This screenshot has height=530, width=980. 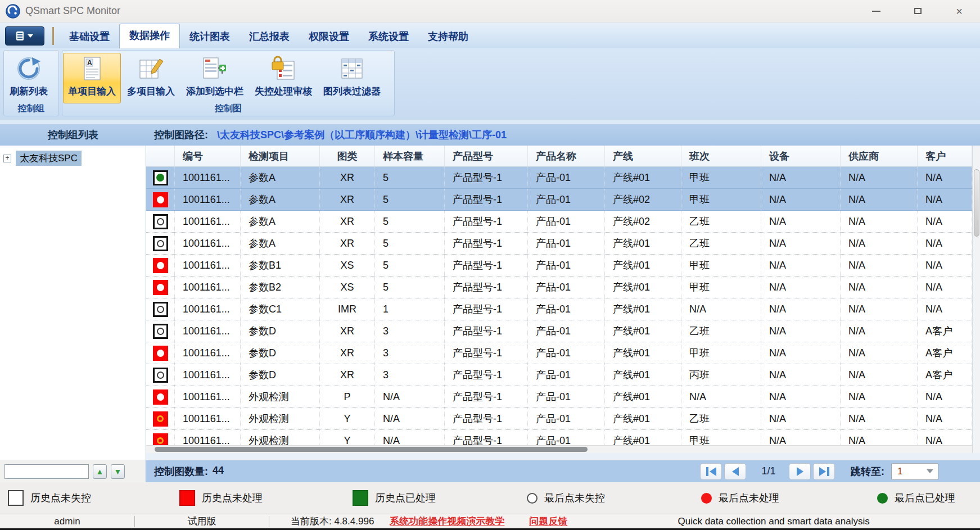 I want to click on status-icon-red-square-yellow-ring, so click(x=161, y=440).